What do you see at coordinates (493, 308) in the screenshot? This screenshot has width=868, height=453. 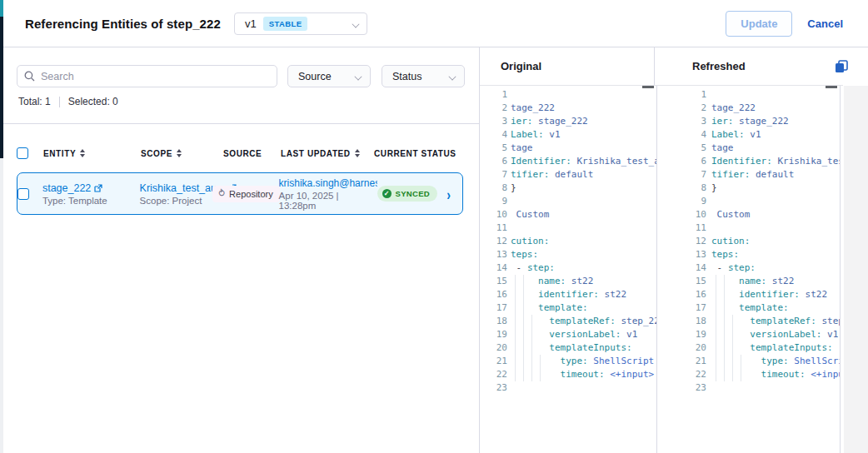 I see `line-number: 17` at bounding box center [493, 308].